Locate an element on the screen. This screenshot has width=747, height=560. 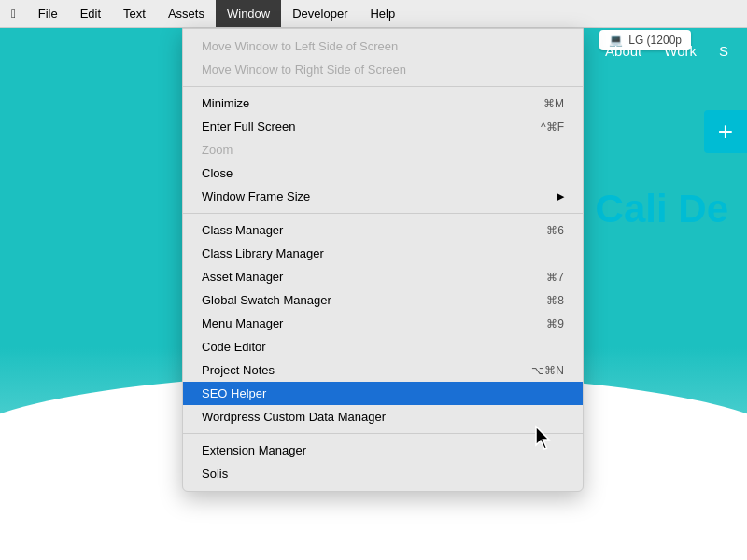
menu-item-class-manager-label: Class Manager is located at coordinates (243, 230).